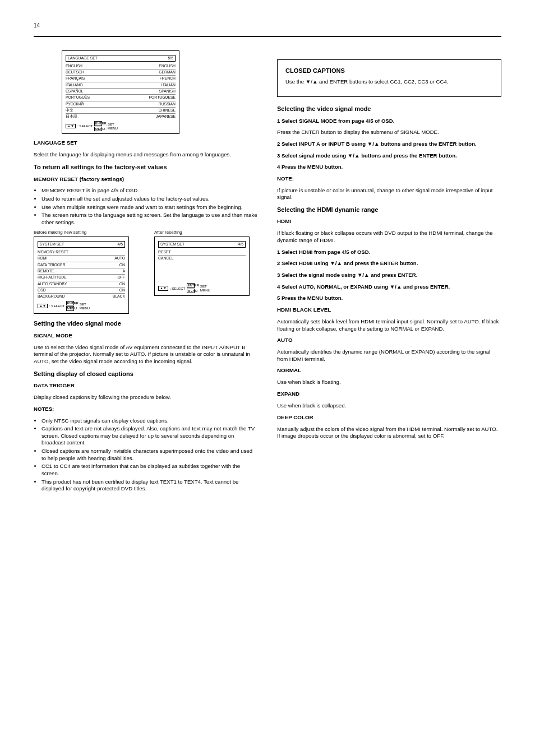 The height and width of the screenshot is (756, 535). I want to click on osd-row-label: AUTO STANDBY, so click(52, 284).